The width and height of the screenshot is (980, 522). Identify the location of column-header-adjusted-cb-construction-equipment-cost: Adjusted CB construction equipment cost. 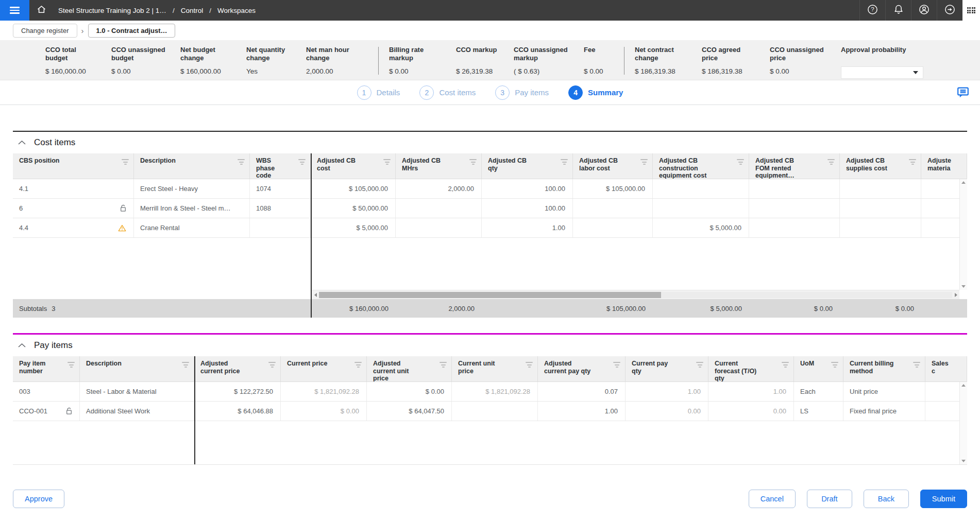
(701, 166).